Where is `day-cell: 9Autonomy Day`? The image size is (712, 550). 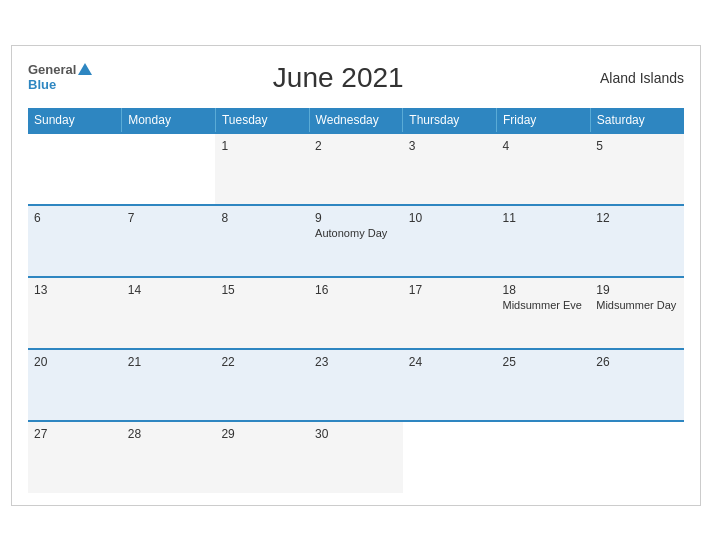 day-cell: 9Autonomy Day is located at coordinates (356, 241).